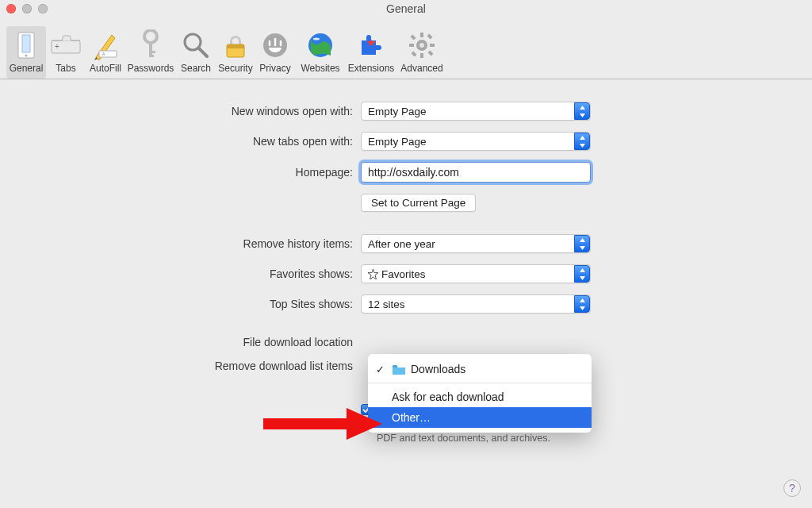 The image size is (812, 508). I want to click on download-location-menu: ✓ Downloads Ask for each download Other…, so click(480, 394).